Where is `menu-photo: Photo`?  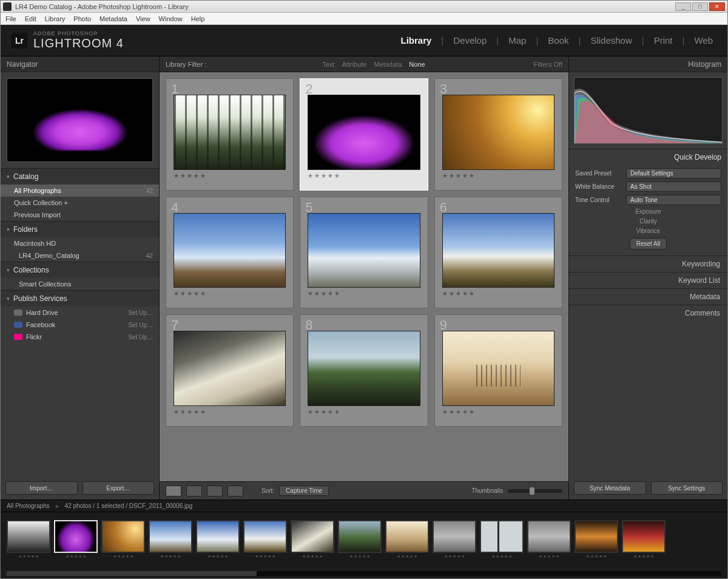 menu-photo: Photo is located at coordinates (83, 19).